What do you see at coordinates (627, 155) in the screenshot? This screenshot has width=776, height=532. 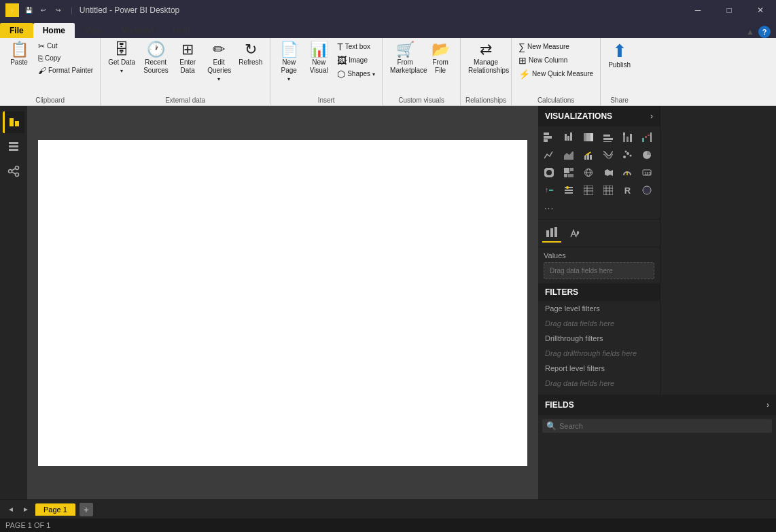 I see `scatter-plot-icon` at bounding box center [627, 155].